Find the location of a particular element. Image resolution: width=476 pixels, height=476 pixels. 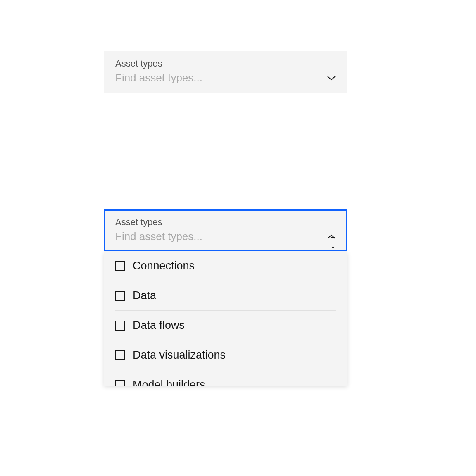

option-label: Data flows is located at coordinates (159, 326).